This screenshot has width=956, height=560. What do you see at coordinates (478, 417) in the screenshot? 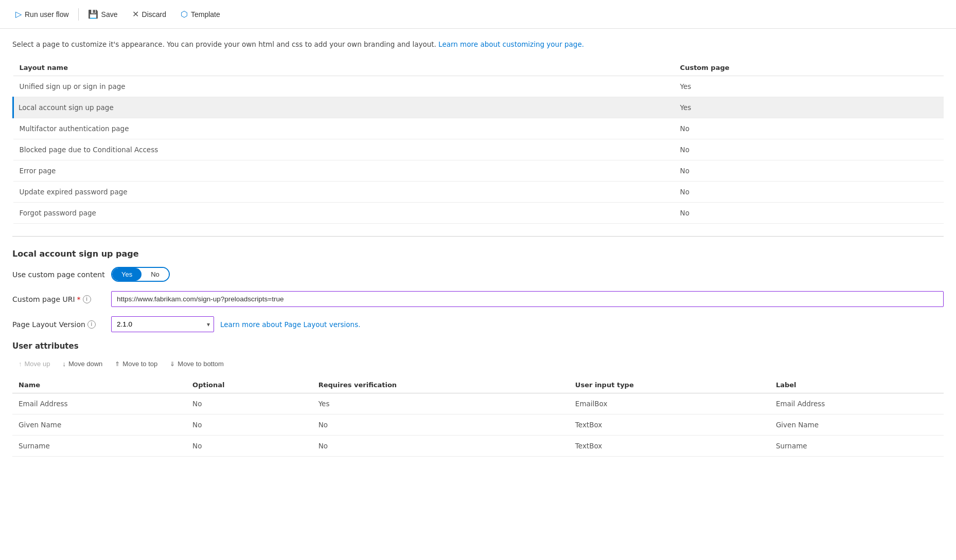
I see `attributes-table: Name Optional Requires verification User…` at bounding box center [478, 417].